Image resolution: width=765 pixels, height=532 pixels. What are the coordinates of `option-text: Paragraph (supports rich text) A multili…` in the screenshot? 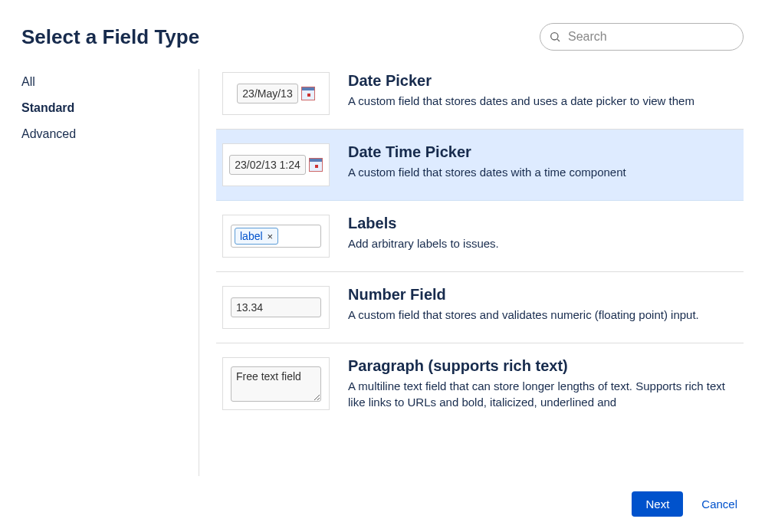 It's located at (542, 383).